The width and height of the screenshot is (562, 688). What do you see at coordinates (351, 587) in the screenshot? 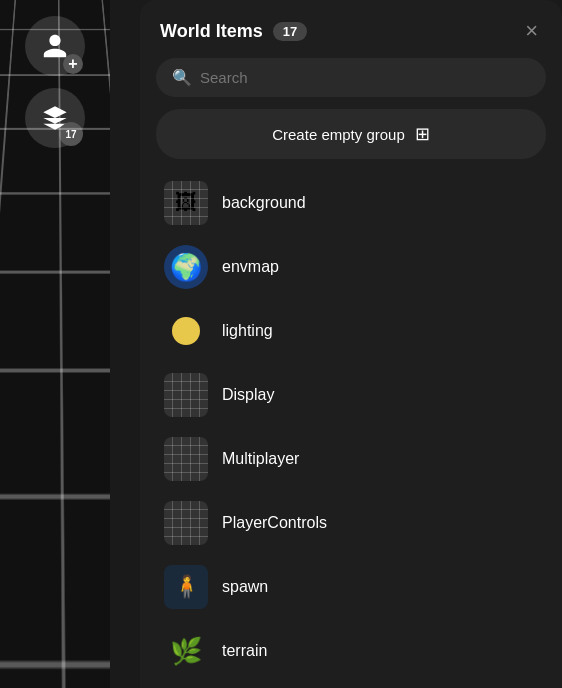
I see `list-item: 🧍 spawn` at bounding box center [351, 587].